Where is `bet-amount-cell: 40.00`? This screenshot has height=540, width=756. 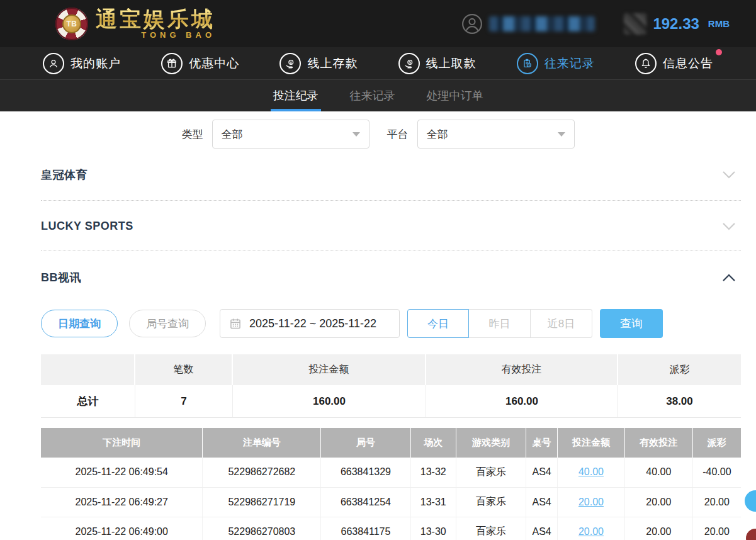 bet-amount-cell: 40.00 is located at coordinates (592, 472).